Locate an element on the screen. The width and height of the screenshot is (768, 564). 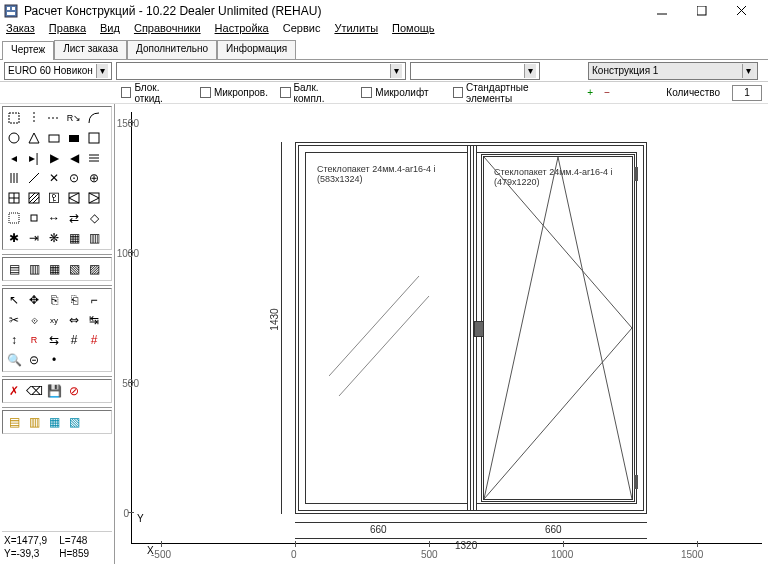
menu-pomosch: Помощь is located at coordinates (414, 31).